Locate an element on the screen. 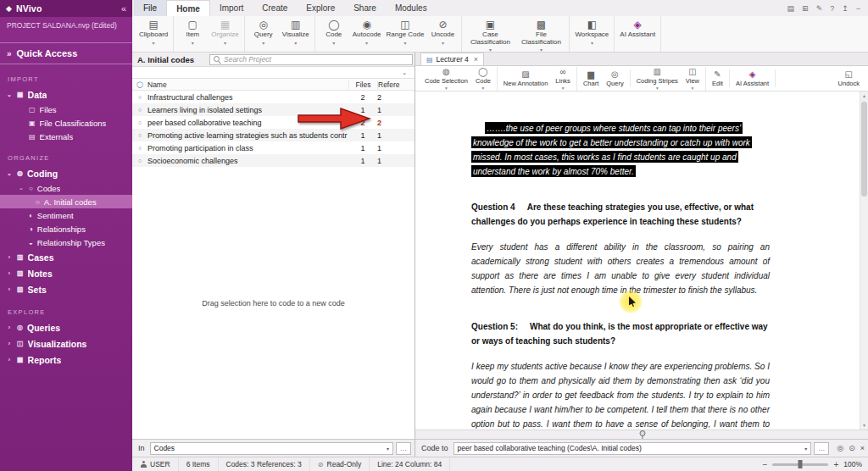 Image resolution: width=868 pixels, height=471 pixels. new-annotation-button: ▨New Annotation is located at coordinates (526, 78).